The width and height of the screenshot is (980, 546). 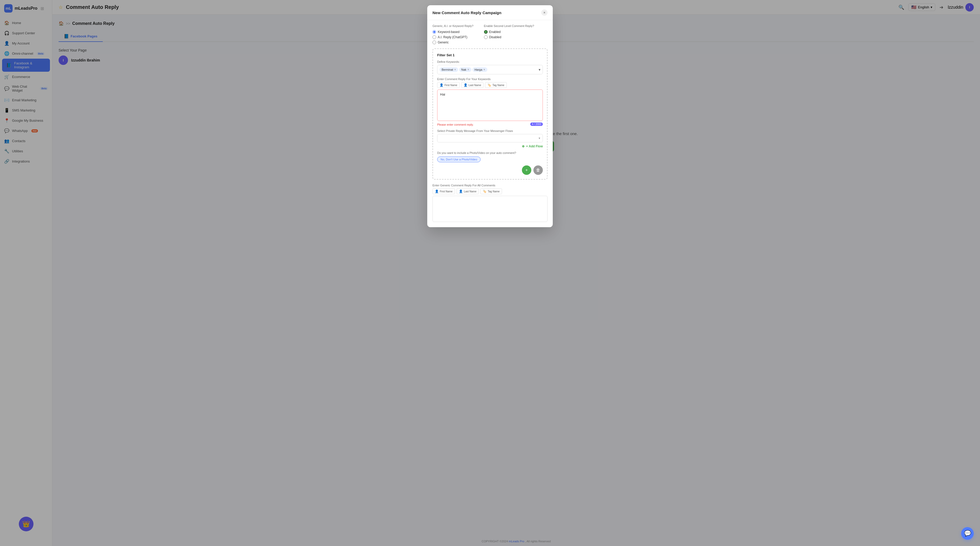 What do you see at coordinates (490, 153) in the screenshot?
I see `photo-label: Do you want to include a Photo/Video on …` at bounding box center [490, 153].